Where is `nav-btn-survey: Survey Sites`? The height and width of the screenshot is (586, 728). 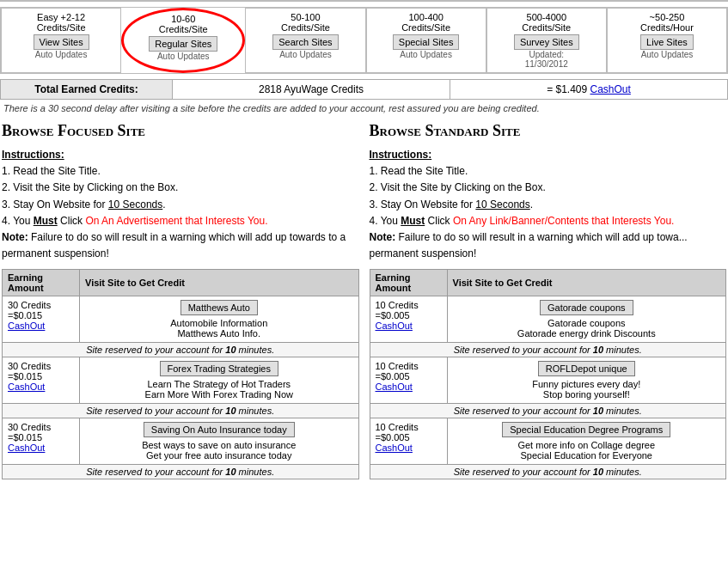
nav-btn-survey: Survey Sites is located at coordinates (547, 42).